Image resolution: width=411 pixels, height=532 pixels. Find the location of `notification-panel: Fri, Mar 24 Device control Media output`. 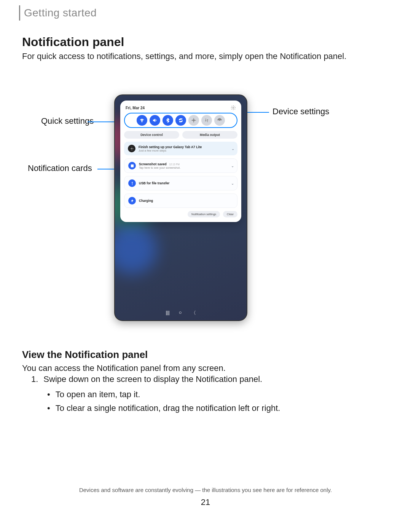

notification-panel: Fri, Mar 24 Device control Media output is located at coordinates (181, 161).